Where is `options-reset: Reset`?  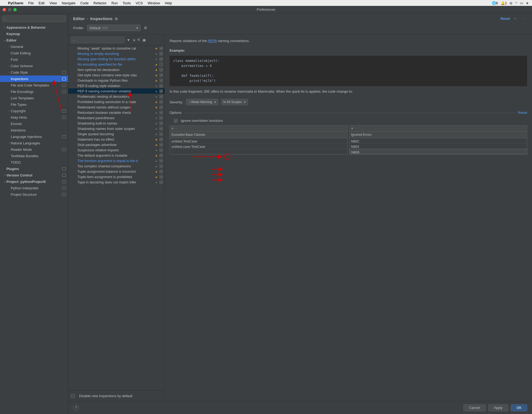
options-reset: Reset is located at coordinates (523, 113).